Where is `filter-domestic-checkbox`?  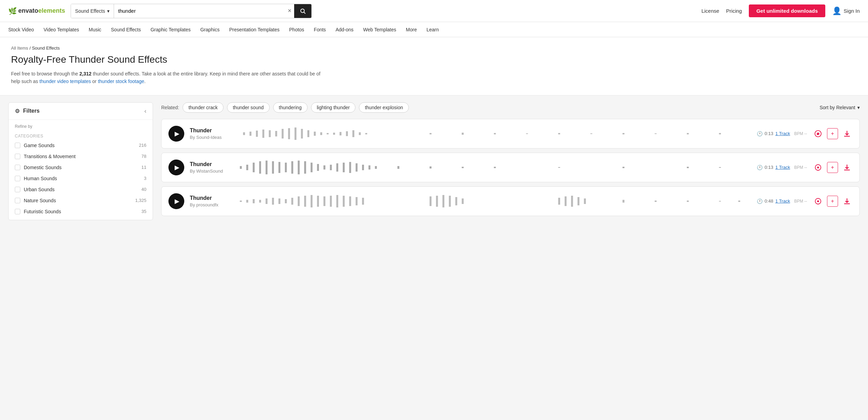 filter-domestic-checkbox is located at coordinates (18, 167).